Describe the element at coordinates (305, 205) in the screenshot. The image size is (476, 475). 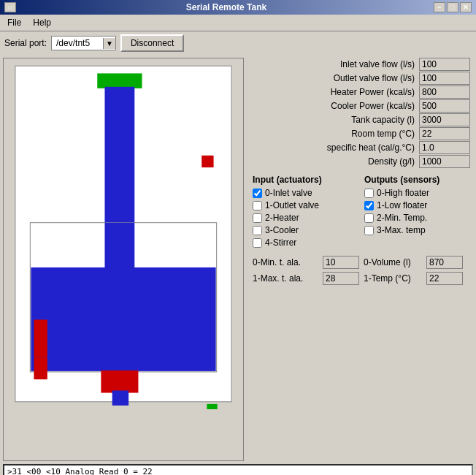
I see `actuator-row-1: 1-Outlet valve` at that location.